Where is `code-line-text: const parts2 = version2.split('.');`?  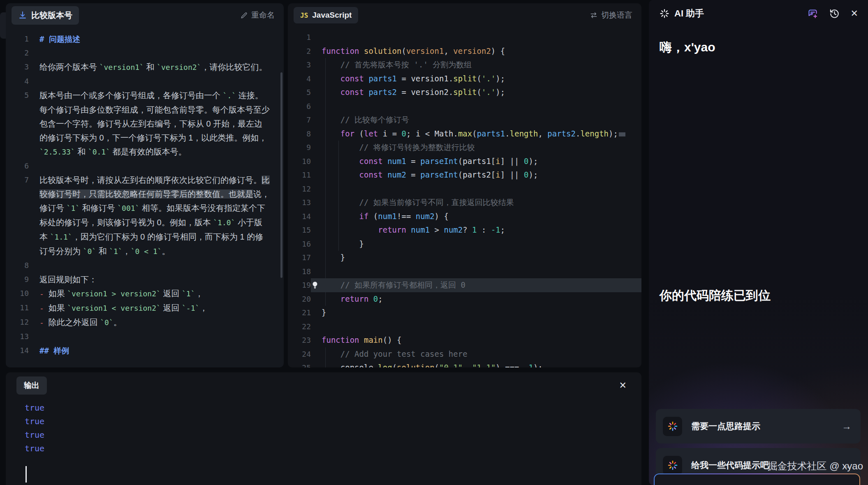 code-line-text: const parts2 = version2.split('.'); is located at coordinates (481, 92).